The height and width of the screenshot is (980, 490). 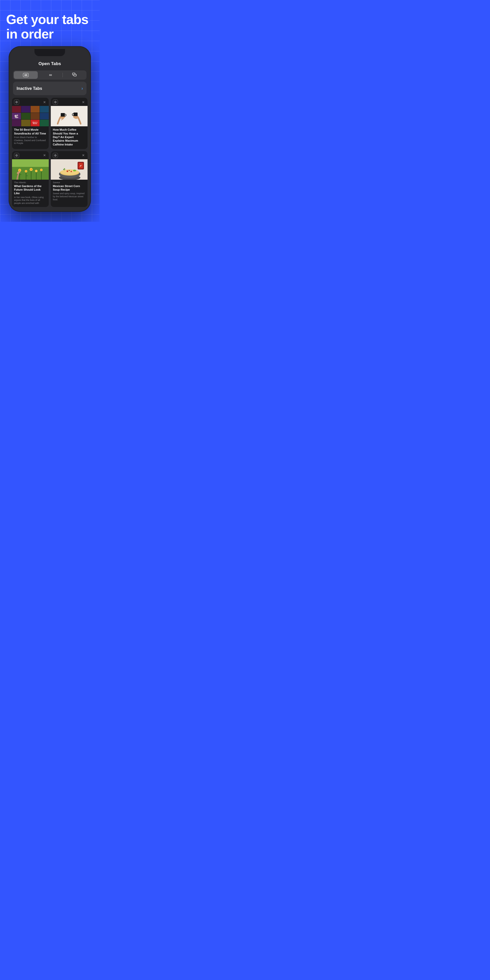 What do you see at coordinates (30, 183) in the screenshot?
I see `tab-source: The Atlantic` at bounding box center [30, 183].